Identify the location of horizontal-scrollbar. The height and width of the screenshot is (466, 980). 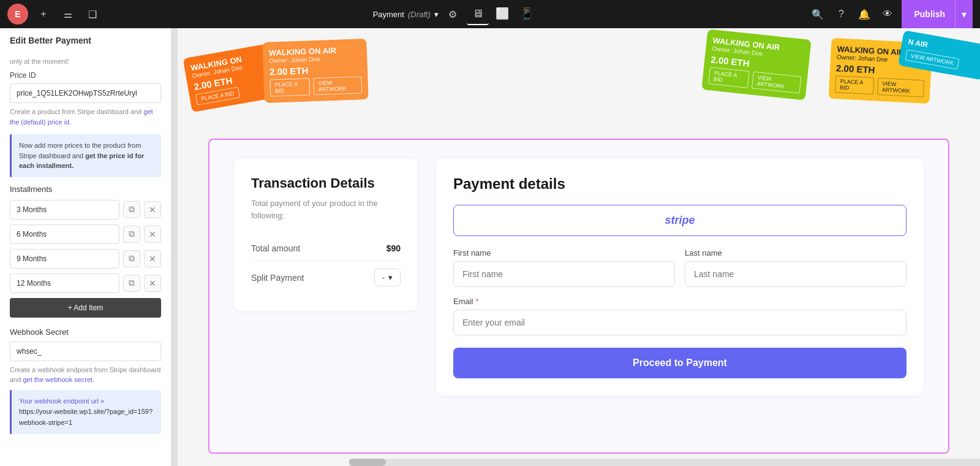
(665, 462).